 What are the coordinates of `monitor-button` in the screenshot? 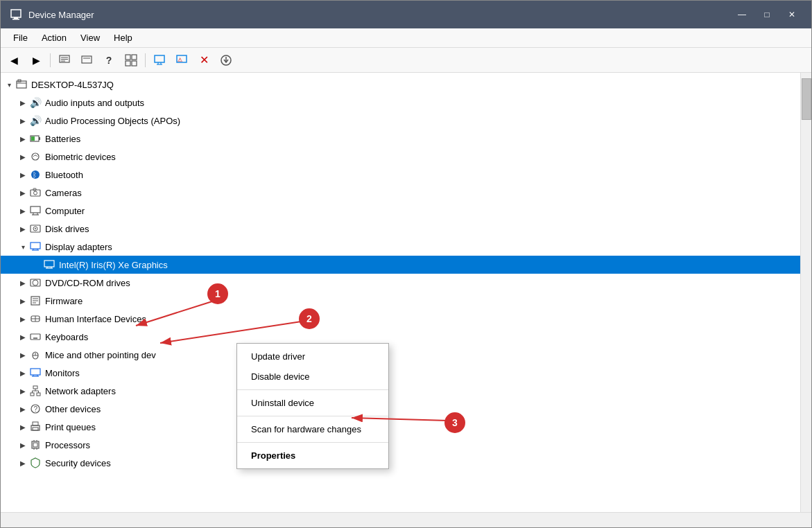 It's located at (159, 60).